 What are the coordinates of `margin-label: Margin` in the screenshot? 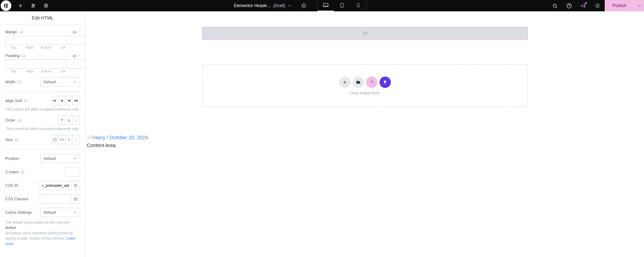 It's located at (11, 32).